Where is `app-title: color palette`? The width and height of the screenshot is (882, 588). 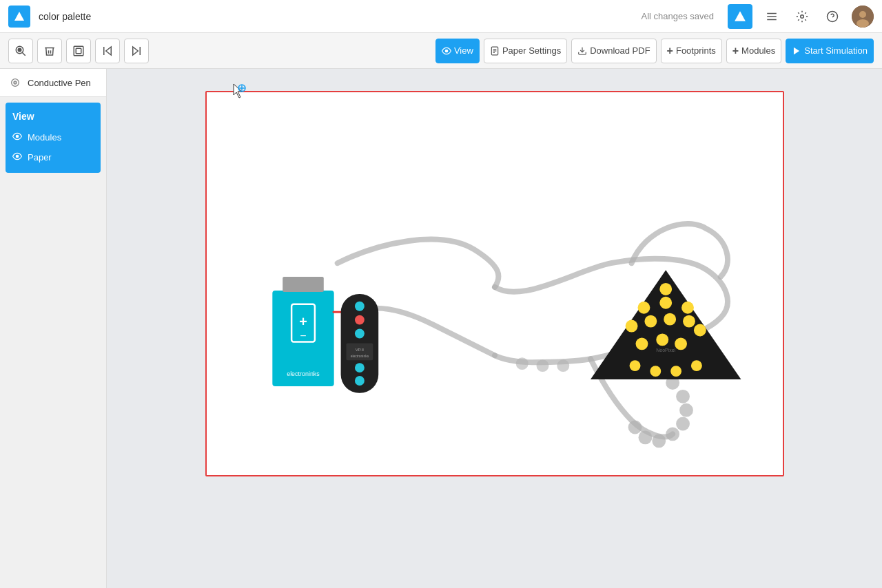 app-title: color palette is located at coordinates (336, 17).